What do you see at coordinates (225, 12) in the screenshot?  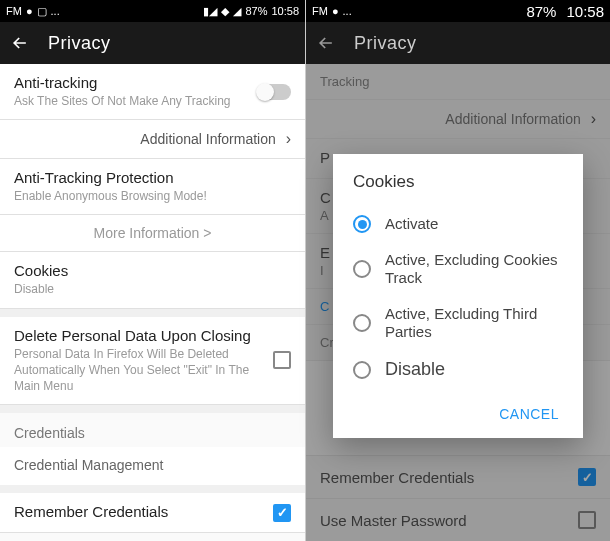 I see `wifi-icon: ◆` at bounding box center [225, 12].